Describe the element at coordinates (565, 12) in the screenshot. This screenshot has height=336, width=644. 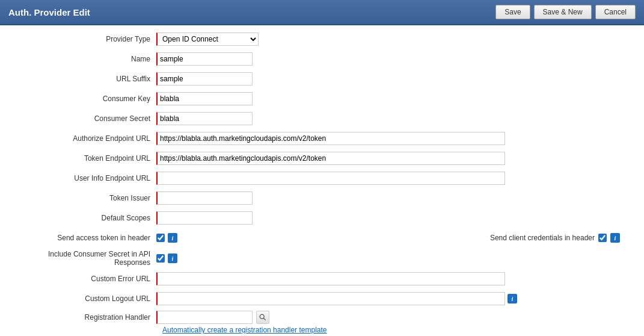
I see `header-actions: Save Save & New Cancel` at that location.